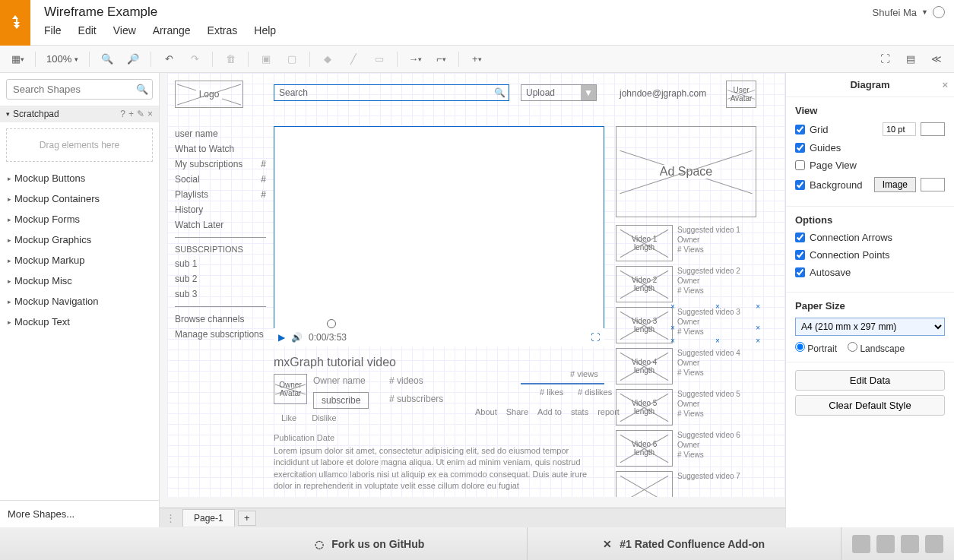  I want to click on wireframe-email: johndoe@jgraph.com, so click(663, 93).